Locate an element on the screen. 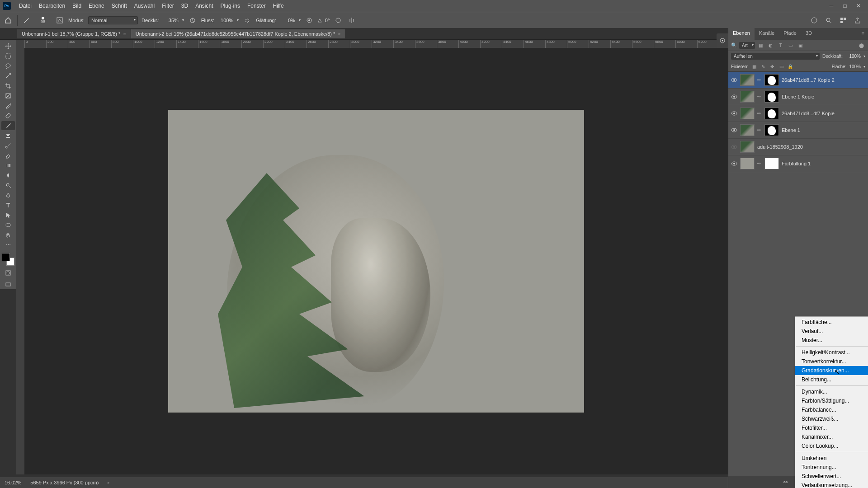 The height and width of the screenshot is (488, 868). menu-item: Schrift is located at coordinates (119, 6).